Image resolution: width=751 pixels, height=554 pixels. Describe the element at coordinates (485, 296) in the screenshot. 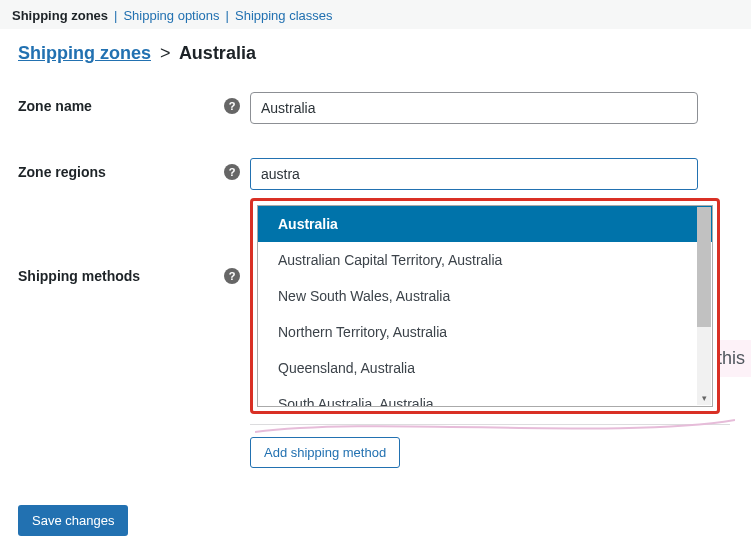

I see `dropdown-option: New South Wales, Australia` at that location.